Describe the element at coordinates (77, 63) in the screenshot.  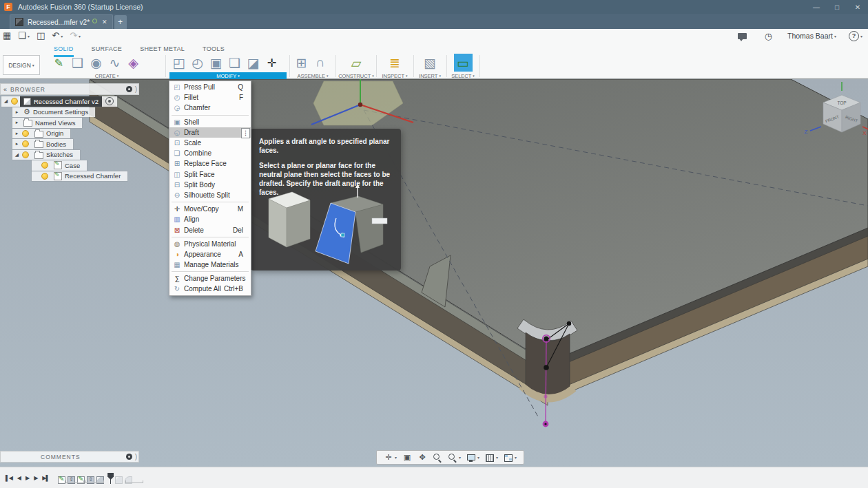
I see `extrude-icon: ❑` at that location.